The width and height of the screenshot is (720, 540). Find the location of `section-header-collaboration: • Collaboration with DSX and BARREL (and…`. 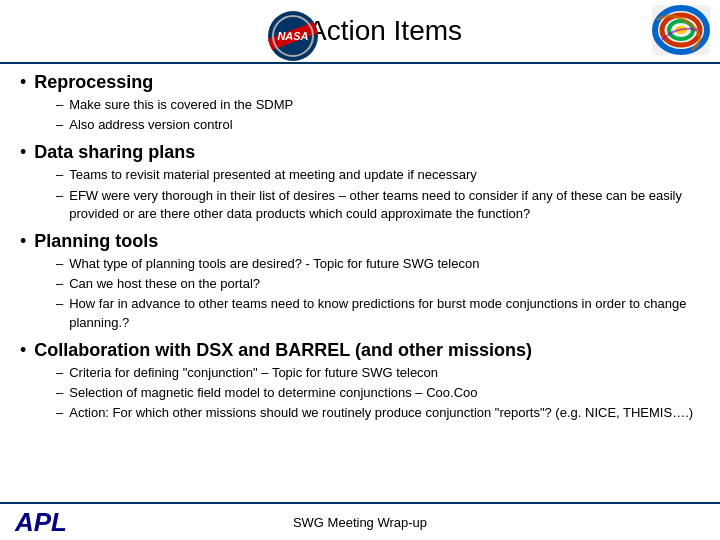

section-header-collaboration: • Collaboration with DSX and BARREL (and… is located at coordinates (360, 350).